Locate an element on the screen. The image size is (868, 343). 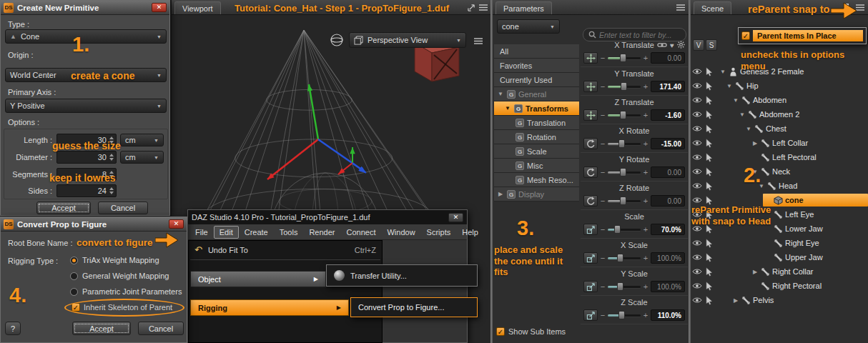
params-nav-all: All is located at coordinates (536, 51).